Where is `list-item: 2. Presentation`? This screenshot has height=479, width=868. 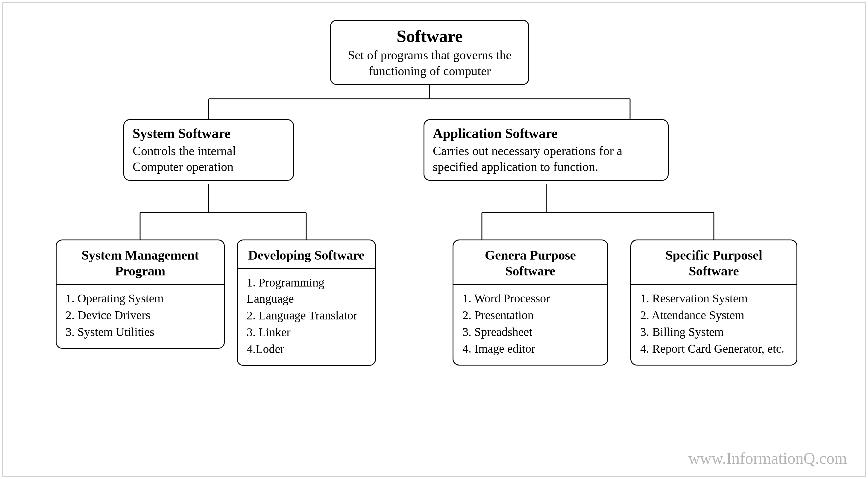 list-item: 2. Presentation is located at coordinates (530, 315).